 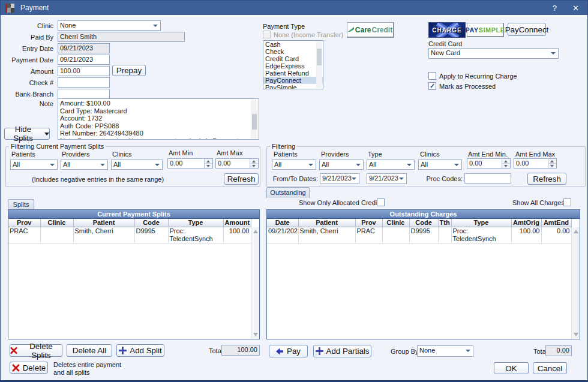 I want to click on close-icon: ✕, so click(x=576, y=8).